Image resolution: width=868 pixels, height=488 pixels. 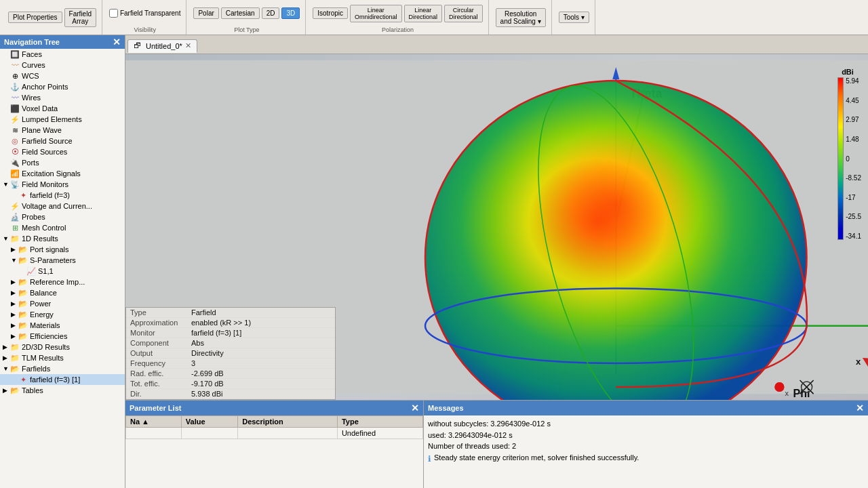 What do you see at coordinates (145, 14) in the screenshot?
I see `farfield-transparent-checkbox: Farfield Transparent` at bounding box center [145, 14].